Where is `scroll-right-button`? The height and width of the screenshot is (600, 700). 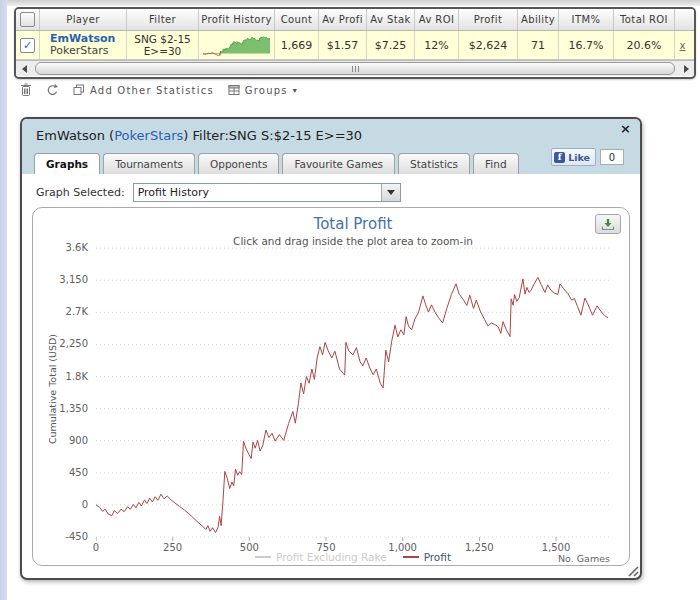
scroll-right-button is located at coordinates (686, 68).